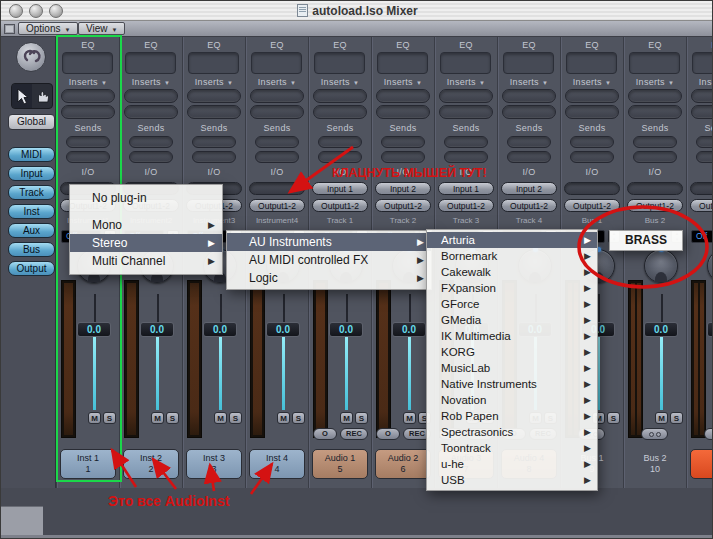  I want to click on view-menu-button: View▼, so click(102, 28).